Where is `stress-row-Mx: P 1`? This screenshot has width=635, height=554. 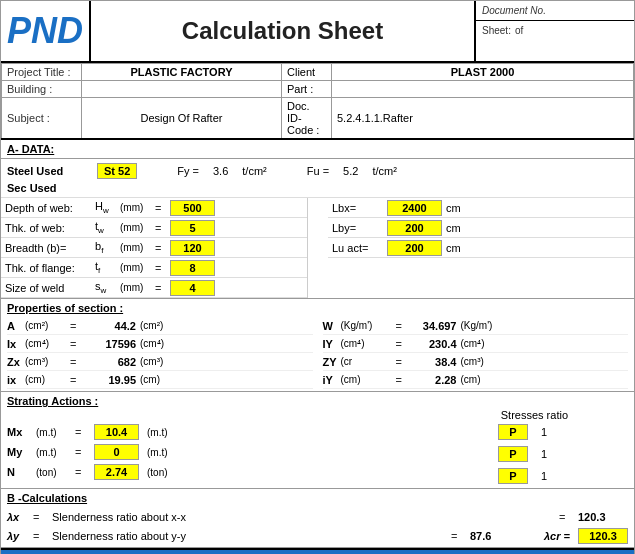
stress-row-Mx: P 1 is located at coordinates (563, 432).